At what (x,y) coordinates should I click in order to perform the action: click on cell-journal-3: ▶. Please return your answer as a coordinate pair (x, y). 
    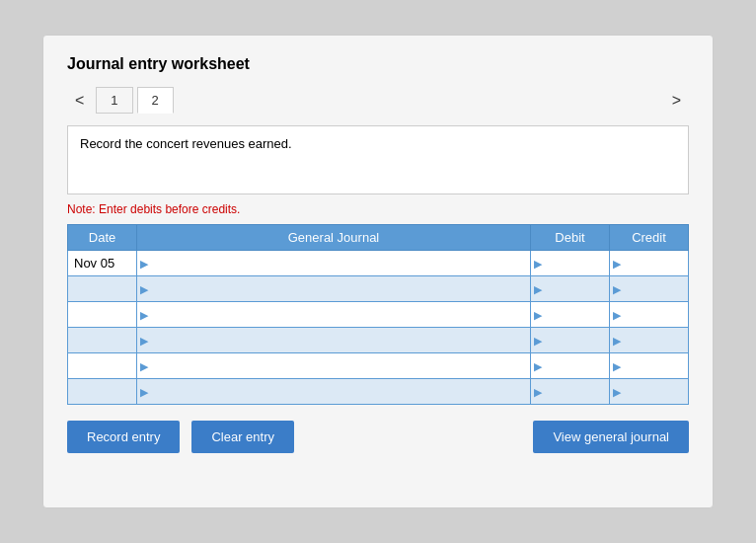
    Looking at the image, I should click on (334, 341).